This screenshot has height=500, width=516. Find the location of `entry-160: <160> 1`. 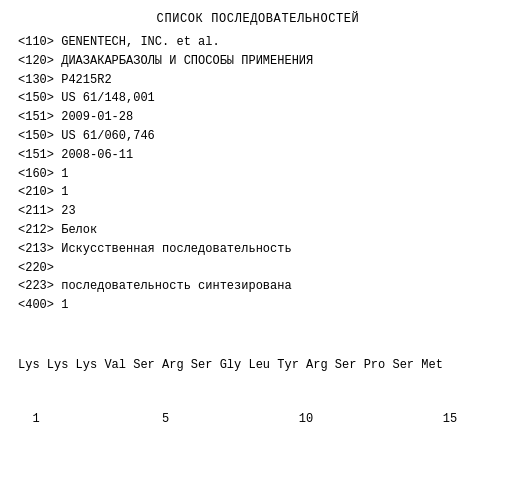

entry-160: <160> 1 is located at coordinates (258, 174).